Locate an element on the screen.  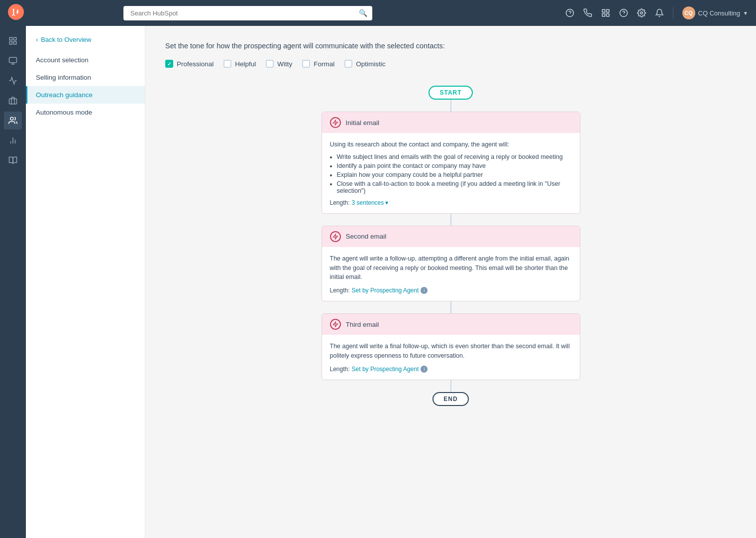
third-email-title: Third email is located at coordinates (362, 325).